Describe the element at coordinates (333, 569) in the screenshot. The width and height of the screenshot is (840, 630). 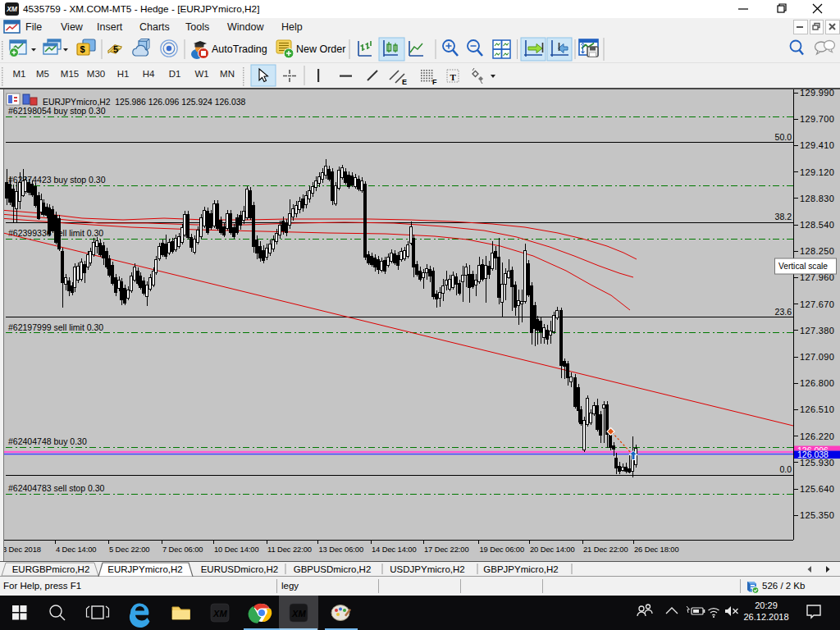
I see `svg-text: GBPUSDmicro,H2` at that location.